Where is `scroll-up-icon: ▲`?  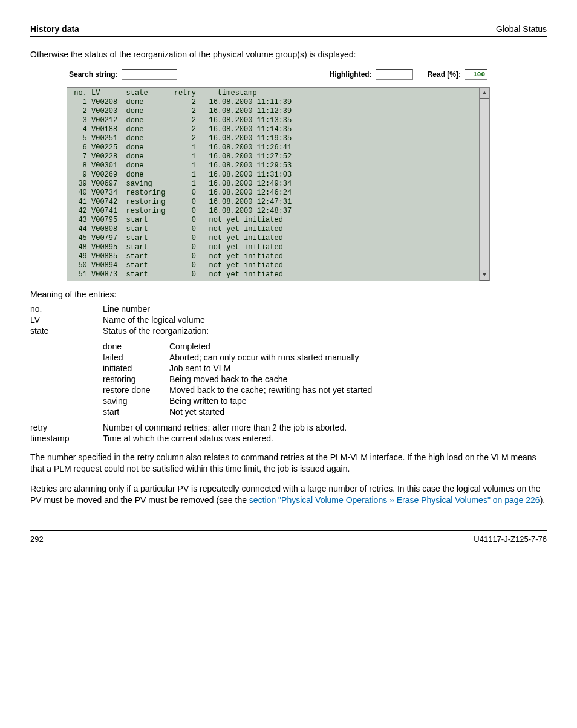 scroll-up-icon: ▲ is located at coordinates (484, 93).